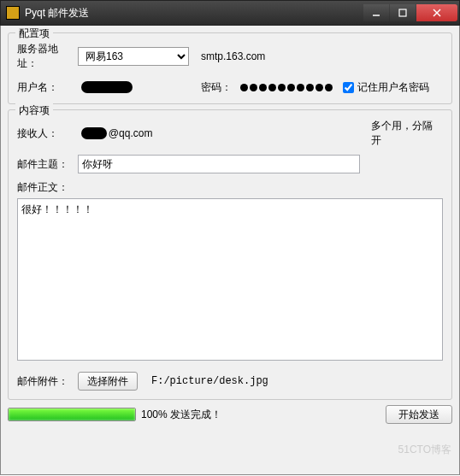 The height and width of the screenshot is (476, 460). Describe the element at coordinates (229, 56) in the screenshot. I see `smtp-text: smtp.163.com` at that location.